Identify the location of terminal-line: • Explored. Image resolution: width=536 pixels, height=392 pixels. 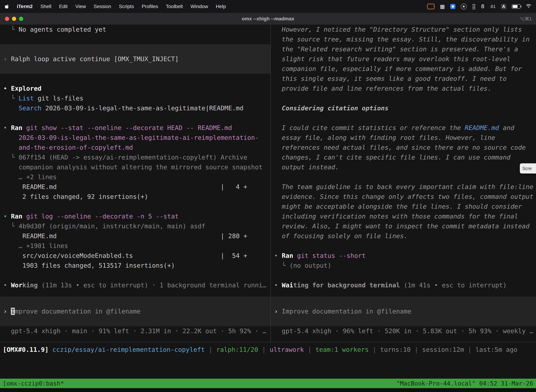
(135, 89).